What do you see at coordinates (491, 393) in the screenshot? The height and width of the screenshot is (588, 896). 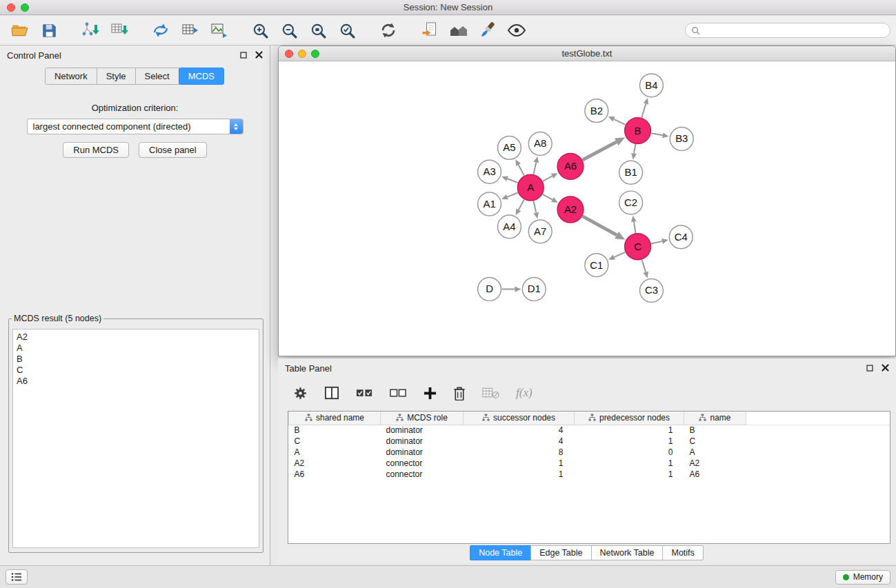 I see `delete-table-button` at bounding box center [491, 393].